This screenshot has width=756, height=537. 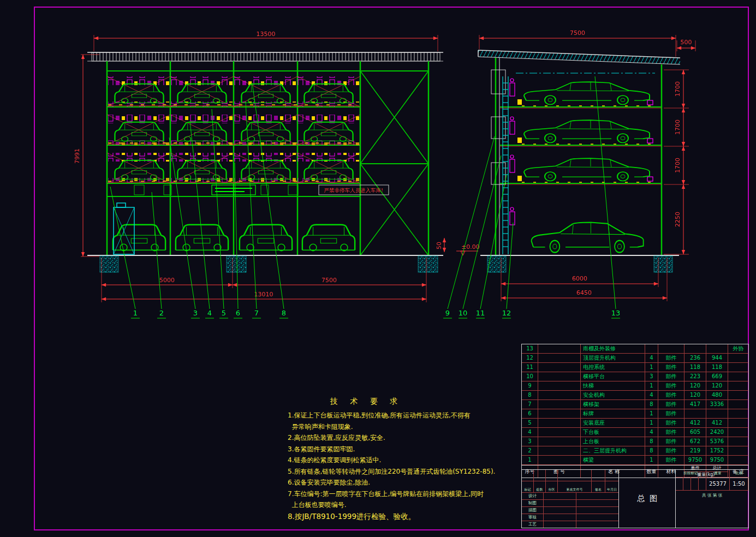 I want to click on front-ground, so click(x=265, y=264).